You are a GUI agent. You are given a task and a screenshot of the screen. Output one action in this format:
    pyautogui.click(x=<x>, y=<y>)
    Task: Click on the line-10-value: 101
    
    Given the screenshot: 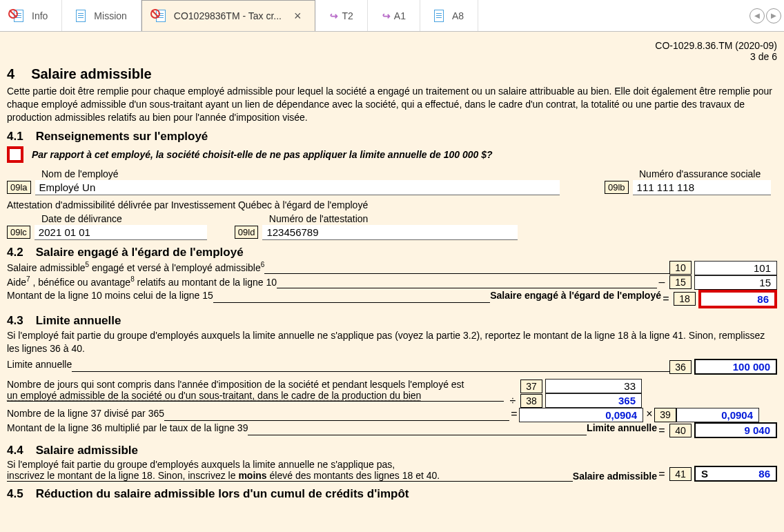 What is the action you would take?
    pyautogui.click(x=736, y=268)
    